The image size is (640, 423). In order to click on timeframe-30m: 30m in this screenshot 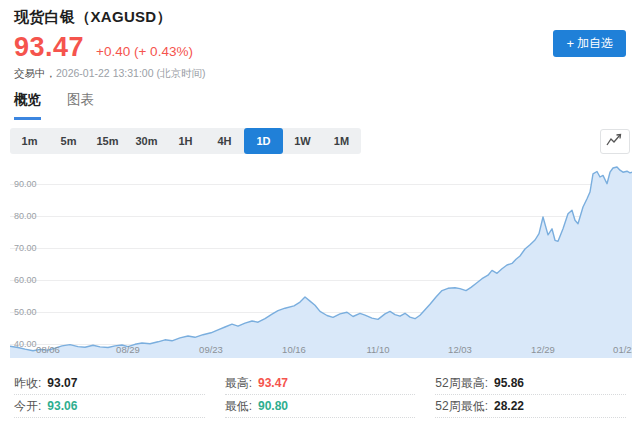, I will do `click(146, 141)`.